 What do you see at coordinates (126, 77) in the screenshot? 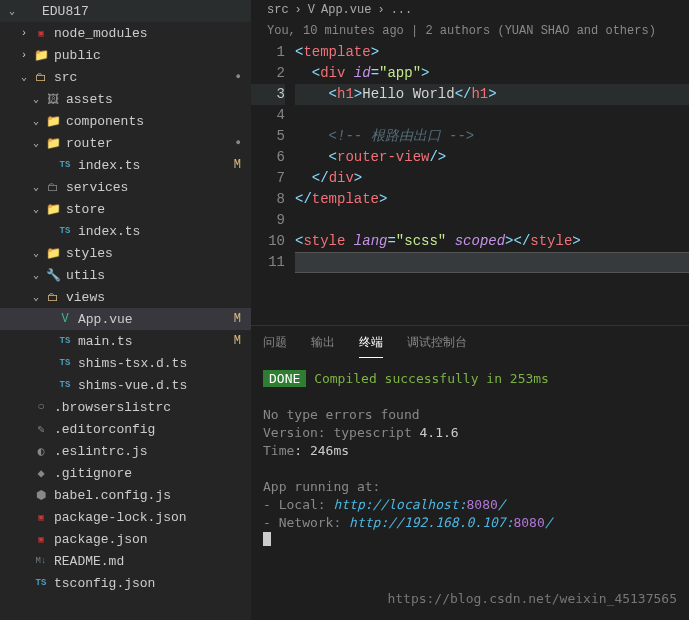
I see `tree-item-src: 🗀src●` at bounding box center [126, 77].